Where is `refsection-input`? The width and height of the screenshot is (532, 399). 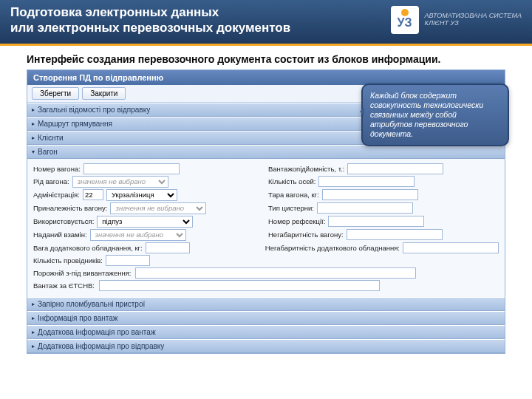
refsection-input is located at coordinates (376, 222).